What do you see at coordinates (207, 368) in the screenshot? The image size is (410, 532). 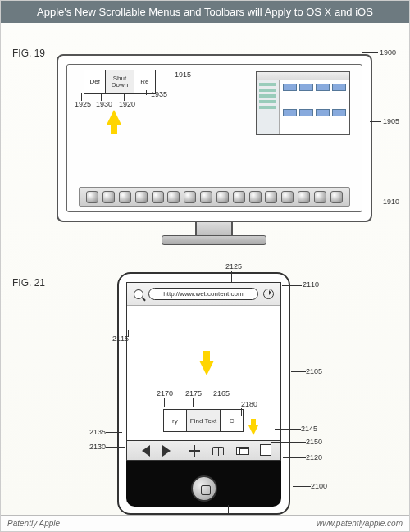 I see `arrow-down-icon` at bounding box center [207, 368].